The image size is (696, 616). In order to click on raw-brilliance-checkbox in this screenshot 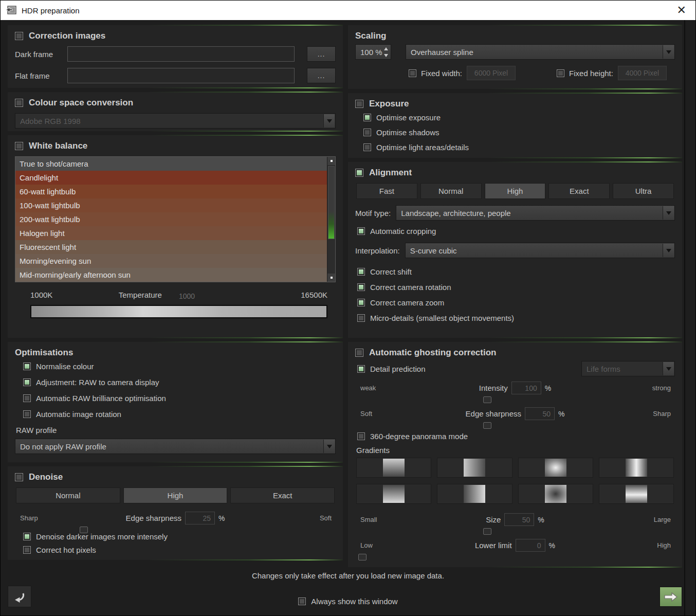, I will do `click(27, 398)`.